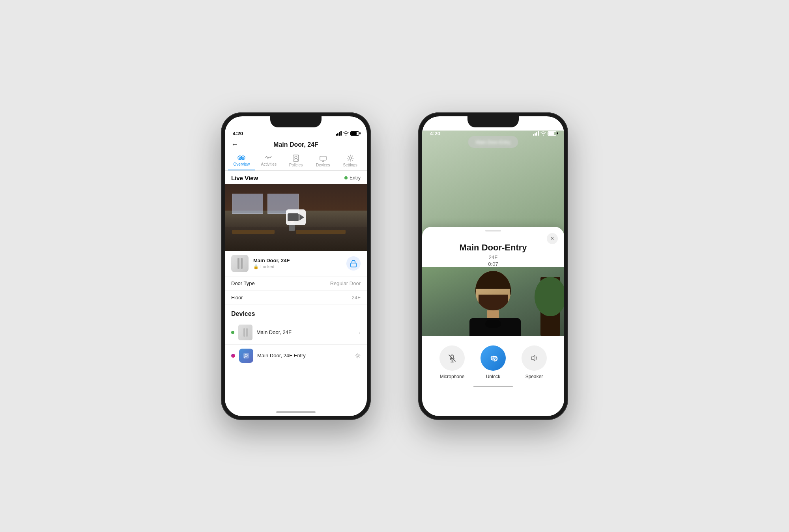  Describe the element at coordinates (356, 297) in the screenshot. I see `floor-value: 24F` at that location.